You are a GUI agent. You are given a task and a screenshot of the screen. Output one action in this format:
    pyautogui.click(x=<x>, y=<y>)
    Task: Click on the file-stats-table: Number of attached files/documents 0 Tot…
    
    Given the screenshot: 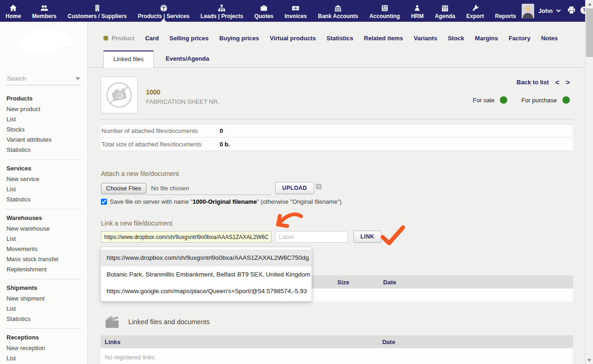 What is the action you would take?
    pyautogui.click(x=337, y=138)
    